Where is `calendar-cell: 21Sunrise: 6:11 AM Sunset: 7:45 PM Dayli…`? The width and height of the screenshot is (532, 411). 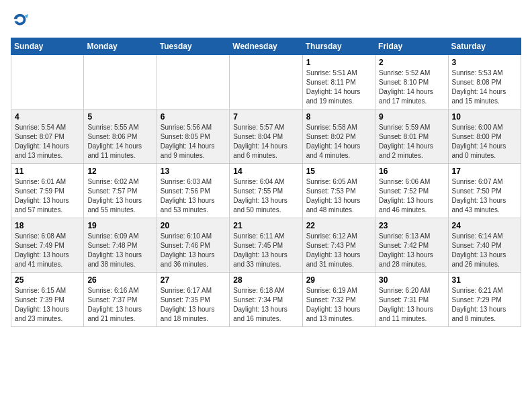 calendar-cell: 21Sunrise: 6:11 AM Sunset: 7:45 PM Dayli… is located at coordinates (266, 246).